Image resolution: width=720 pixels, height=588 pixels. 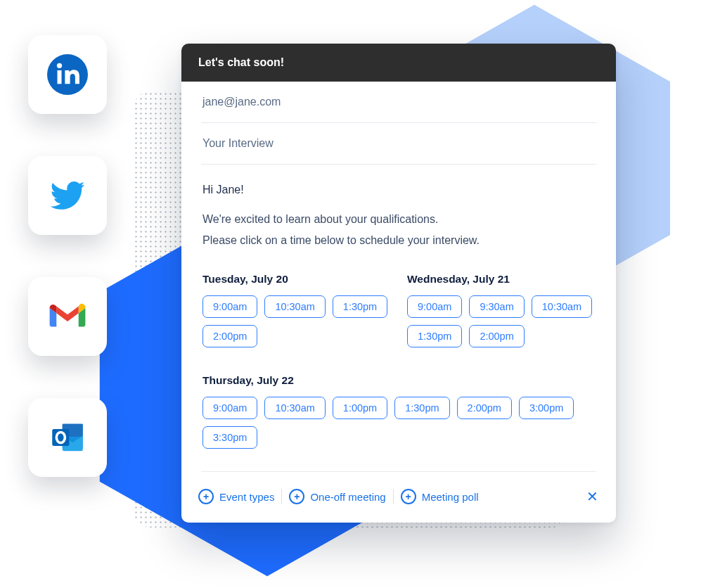 I want to click on time-slot-button: 3:30pm, so click(x=230, y=437).